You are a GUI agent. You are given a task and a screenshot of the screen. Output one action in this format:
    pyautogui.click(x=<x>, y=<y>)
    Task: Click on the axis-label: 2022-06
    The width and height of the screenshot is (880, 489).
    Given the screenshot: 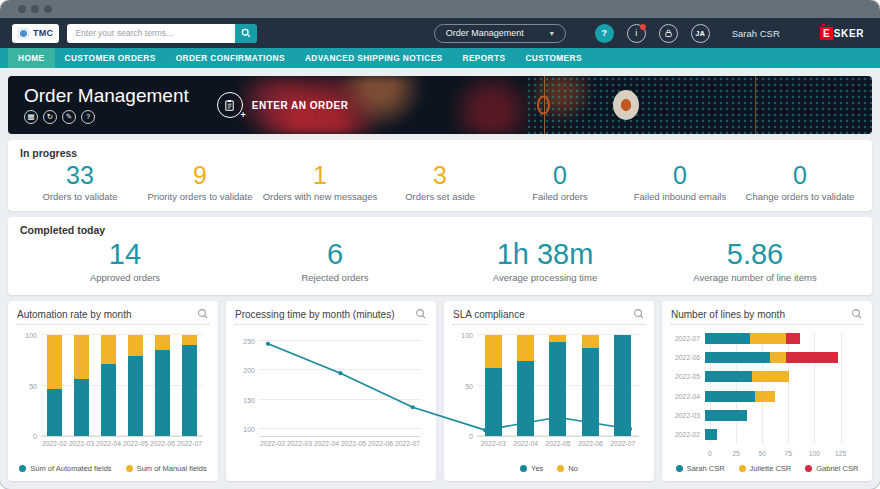 What is the action you would take?
    pyautogui.click(x=380, y=442)
    